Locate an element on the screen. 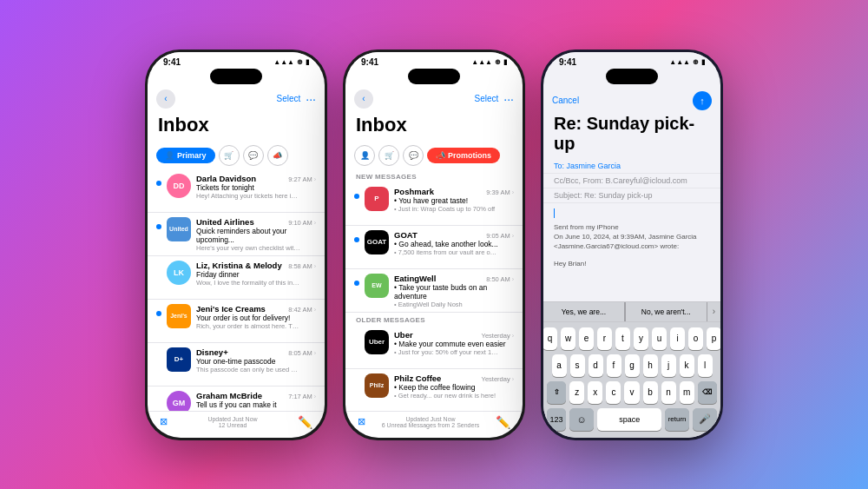 The image size is (868, 489). mail-item-2-3: EW EatingWell 8:50 AM › • Take your tast… is located at coordinates (434, 291).